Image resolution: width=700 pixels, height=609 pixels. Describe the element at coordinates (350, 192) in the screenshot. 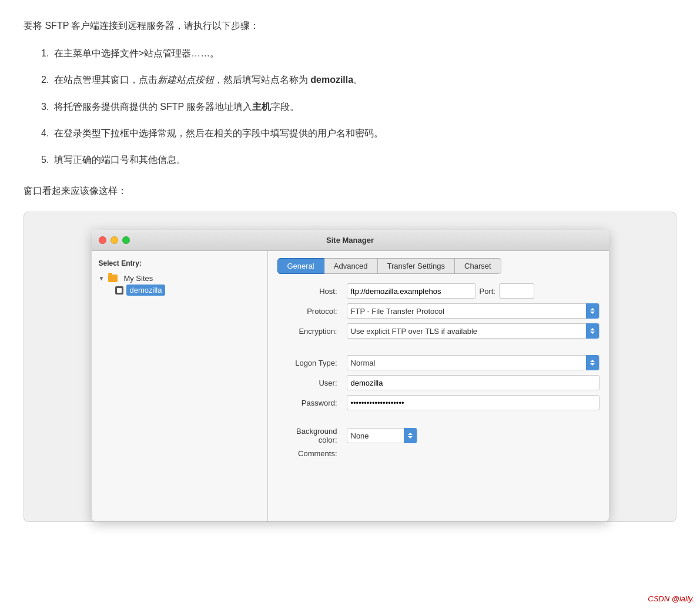

I see `window-preview-text: 窗口看起来应该像这样：` at that location.